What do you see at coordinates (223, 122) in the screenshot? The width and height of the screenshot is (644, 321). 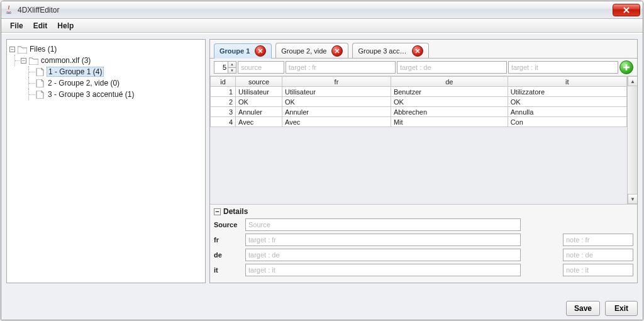 I see `cell-id: 4` at bounding box center [223, 122].